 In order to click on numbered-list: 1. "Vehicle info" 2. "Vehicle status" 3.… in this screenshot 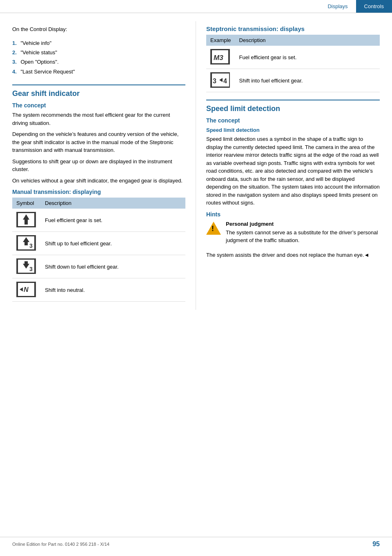, I will do `click(99, 58)`.